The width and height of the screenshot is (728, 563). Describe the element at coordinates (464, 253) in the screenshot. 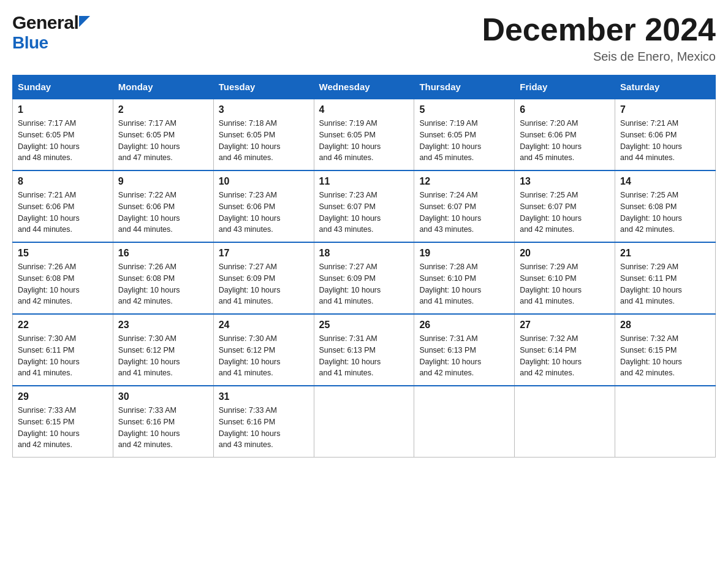

I see `day-number: 19` at that location.